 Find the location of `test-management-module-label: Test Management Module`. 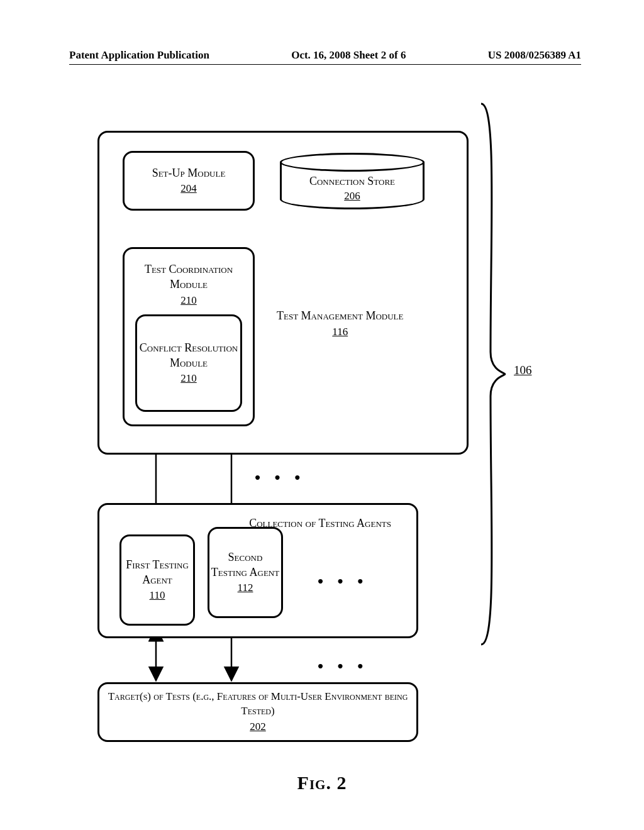

test-management-module-label: Test Management Module is located at coordinates (340, 316).